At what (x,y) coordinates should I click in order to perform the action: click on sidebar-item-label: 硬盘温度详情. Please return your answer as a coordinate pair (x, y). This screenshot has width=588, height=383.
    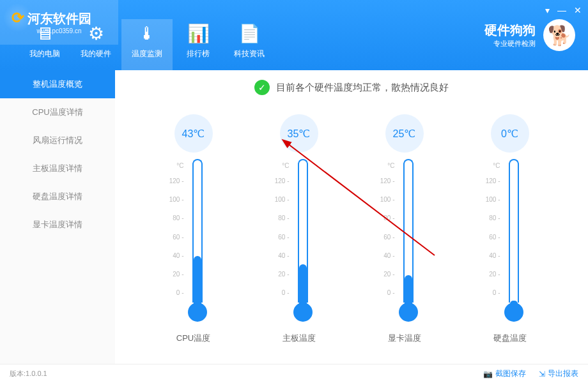
    Looking at the image, I should click on (58, 197).